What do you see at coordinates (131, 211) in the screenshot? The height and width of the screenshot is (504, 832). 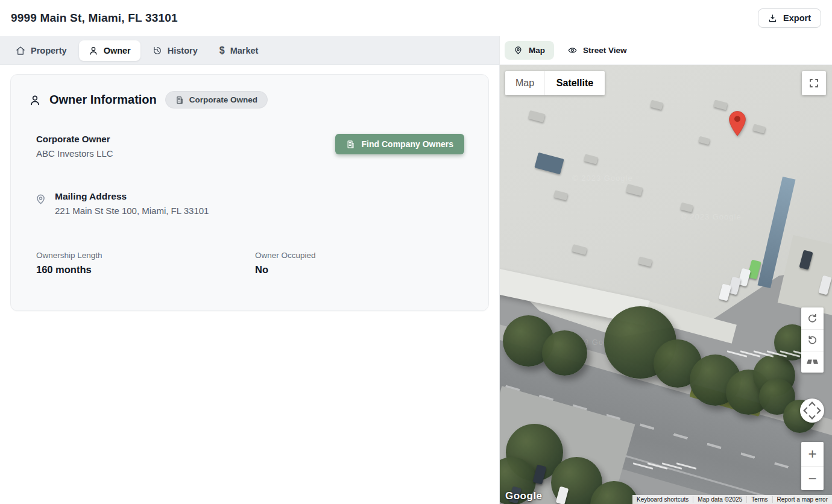 I see `mailing-value: 221 Main St Ste 100, Miami, FL 33101` at bounding box center [131, 211].